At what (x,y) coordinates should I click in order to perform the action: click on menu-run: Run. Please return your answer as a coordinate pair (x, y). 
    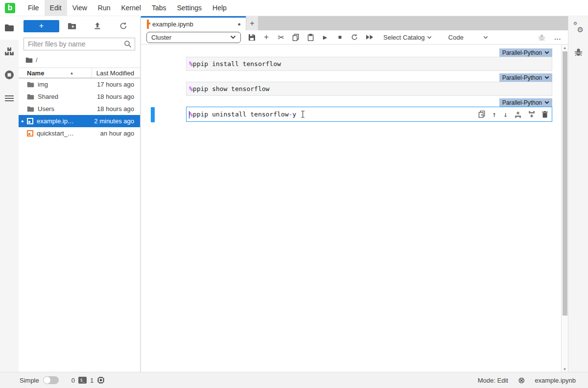
    Looking at the image, I should click on (104, 8).